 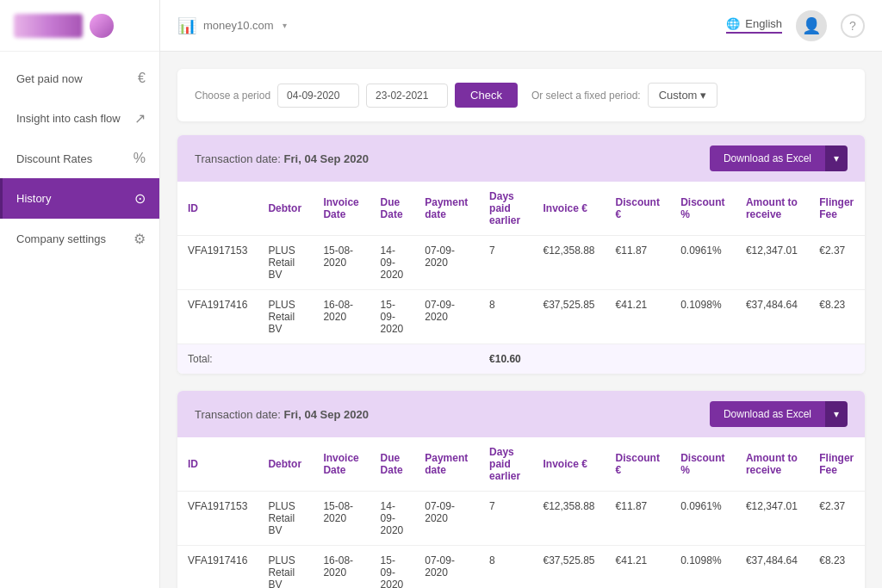 What do you see at coordinates (319, 96) in the screenshot?
I see `date-from-input` at bounding box center [319, 96].